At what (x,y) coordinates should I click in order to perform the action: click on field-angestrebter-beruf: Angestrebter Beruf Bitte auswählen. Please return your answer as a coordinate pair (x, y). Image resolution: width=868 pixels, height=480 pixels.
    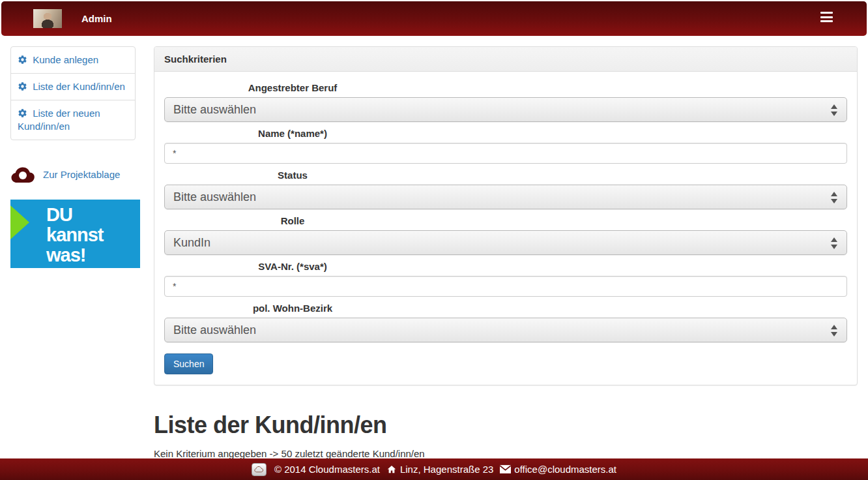
    Looking at the image, I should click on (506, 102).